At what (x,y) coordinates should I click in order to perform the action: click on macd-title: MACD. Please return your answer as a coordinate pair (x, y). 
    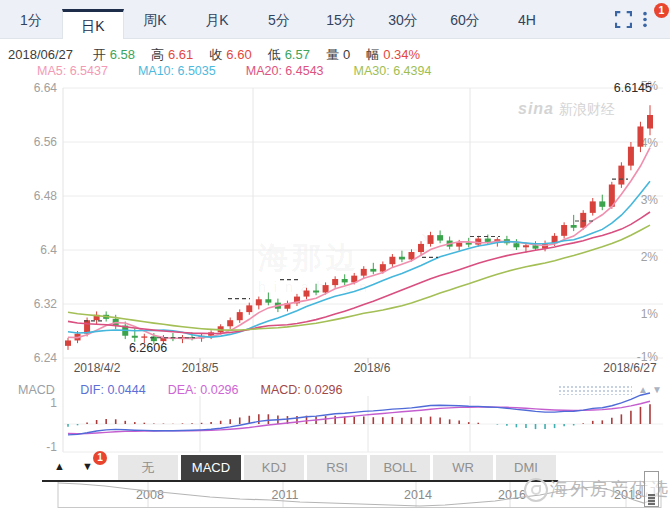
    Looking at the image, I should click on (36, 390).